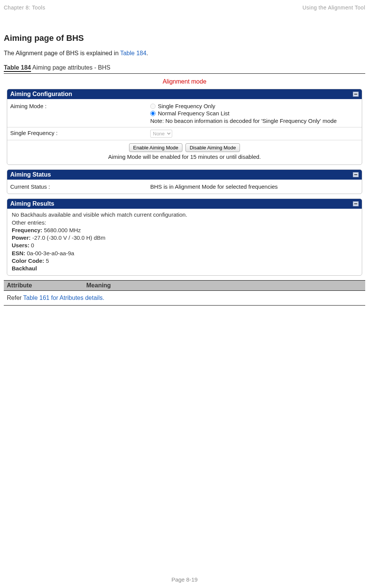 This screenshot has width=369, height=588. What do you see at coordinates (254, 114) in the screenshot?
I see `aiming-mode-value: Single Frequency Only Normal Frequency S…` at bounding box center [254, 114].